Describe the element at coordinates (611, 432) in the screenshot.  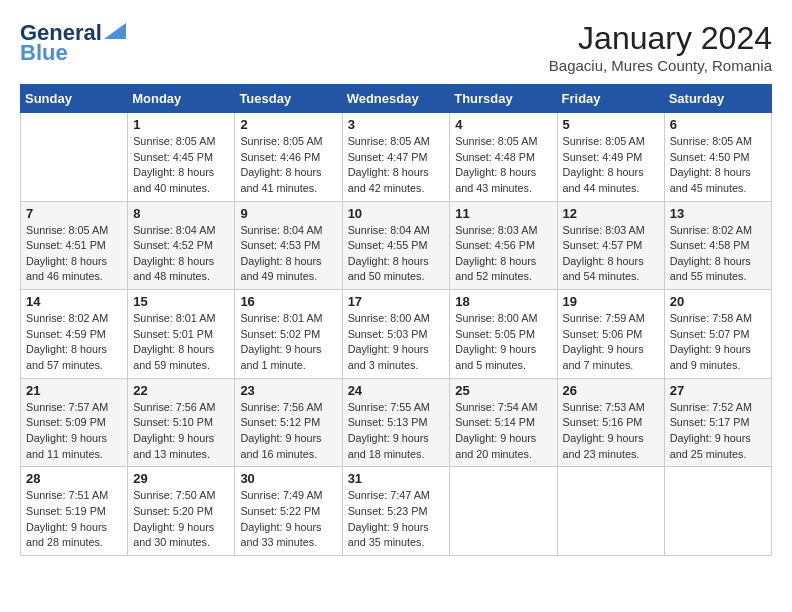
I see `day-info: Sunrise: 7:53 AM Sunset: 5:16 PM Dayligh…` at that location.